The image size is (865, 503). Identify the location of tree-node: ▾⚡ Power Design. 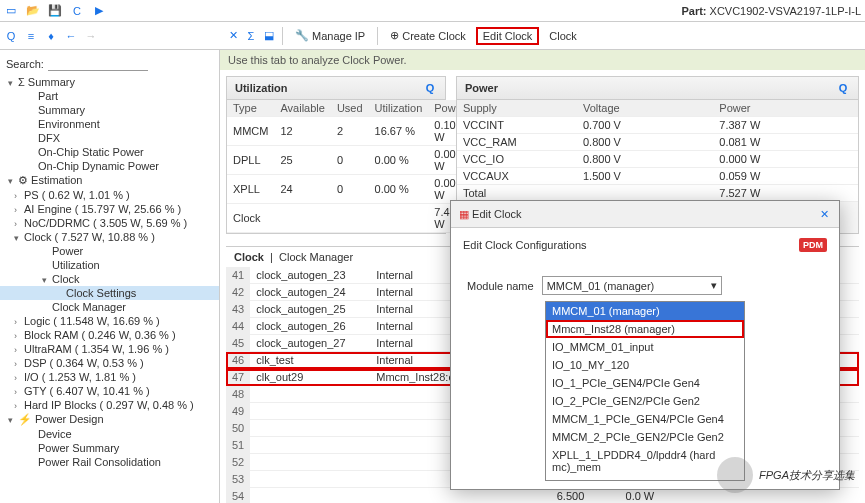
(110, 420).